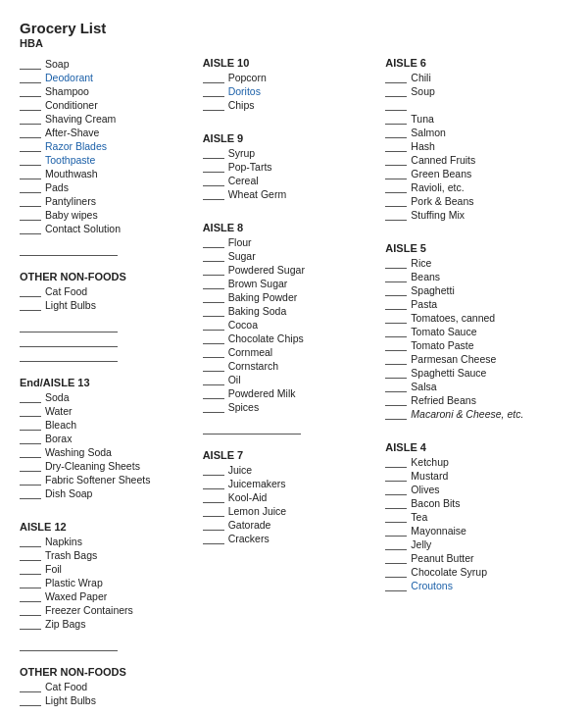 This screenshot has height=716, width=588. What do you see at coordinates (472, 104) in the screenshot?
I see `list-item` at bounding box center [472, 104].